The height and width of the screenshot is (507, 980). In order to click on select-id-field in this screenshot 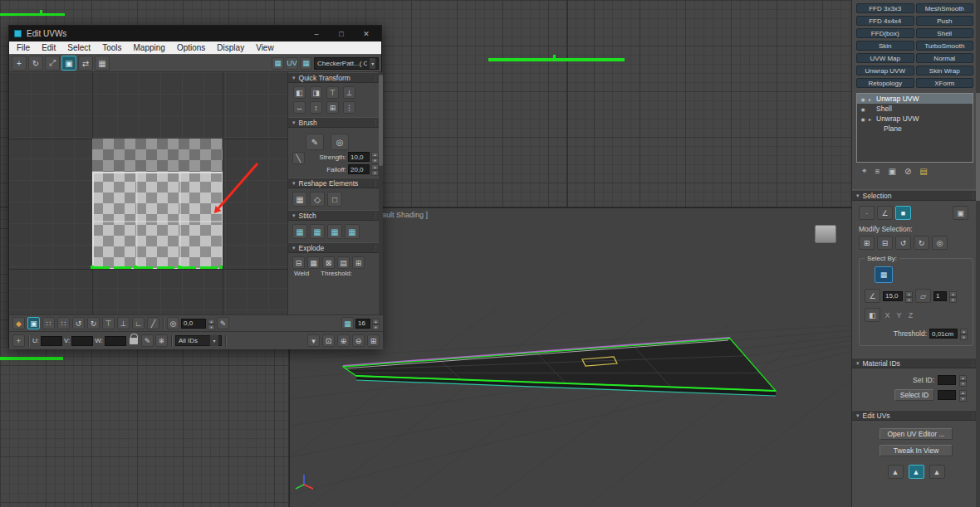, I will do `click(947, 395)`.